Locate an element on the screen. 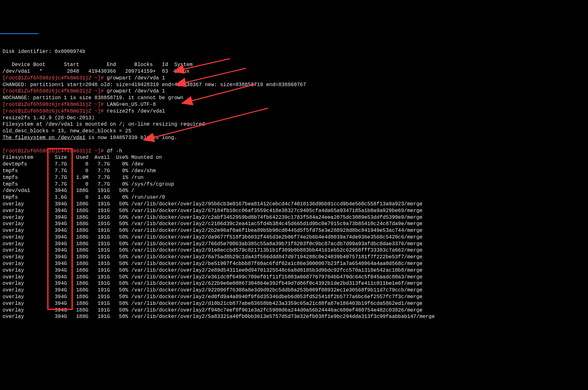 This screenshot has width=588, height=390. prompt-line-3: [root@iZuf6h590z6jc4fk8m631jZ ~]# LANG=e… is located at coordinates (79, 105).